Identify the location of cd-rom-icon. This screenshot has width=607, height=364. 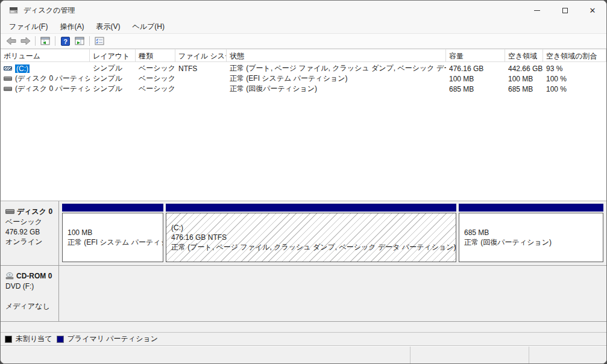
(10, 276).